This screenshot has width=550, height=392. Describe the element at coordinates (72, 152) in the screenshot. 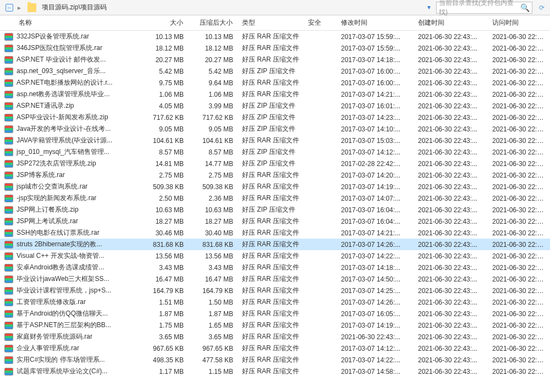

I see `file-name-cell: jsp_010_mysql_汽车销售管理...` at that location.